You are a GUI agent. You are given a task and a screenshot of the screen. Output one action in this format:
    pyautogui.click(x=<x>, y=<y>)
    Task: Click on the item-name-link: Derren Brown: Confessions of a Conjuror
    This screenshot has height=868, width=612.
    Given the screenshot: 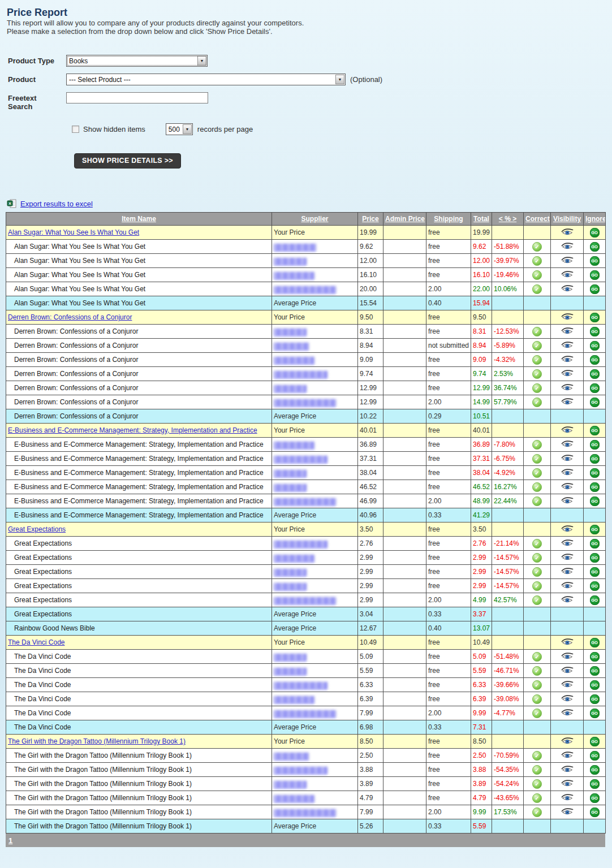 What is the action you would take?
    pyautogui.click(x=70, y=317)
    